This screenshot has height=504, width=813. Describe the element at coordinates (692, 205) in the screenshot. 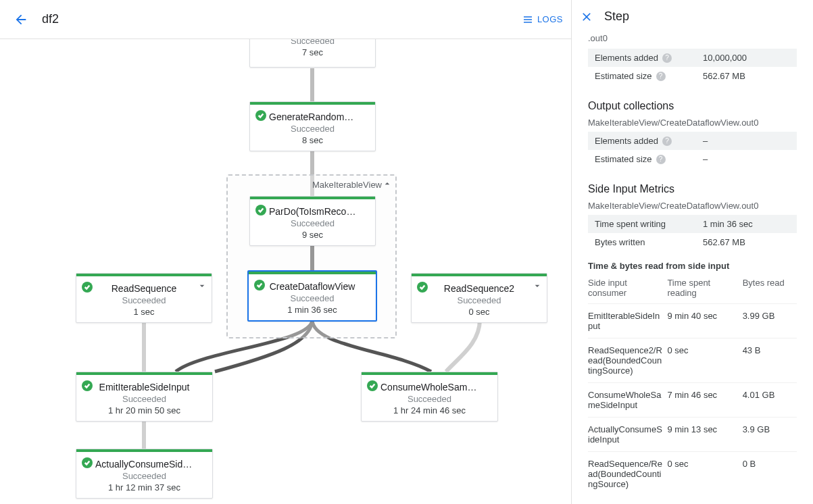

I see `collection-name: MakeIterableView/CreateDataflowView.out0` at that location.